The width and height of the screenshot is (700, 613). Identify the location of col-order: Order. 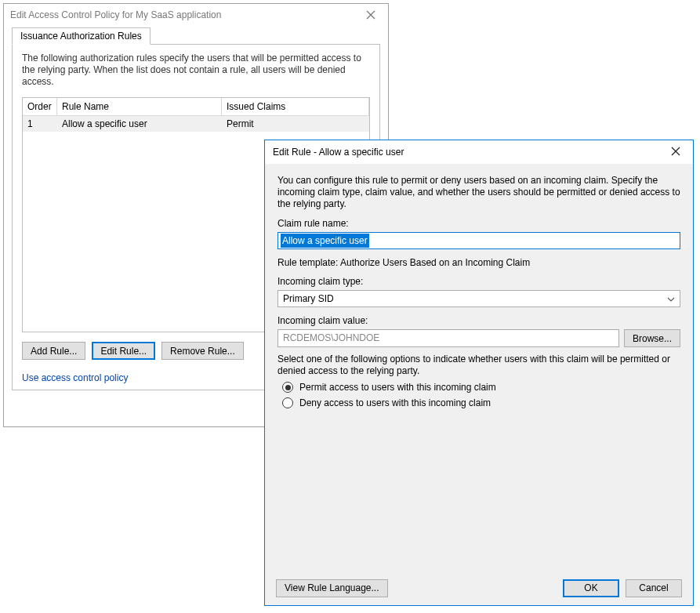
(40, 107).